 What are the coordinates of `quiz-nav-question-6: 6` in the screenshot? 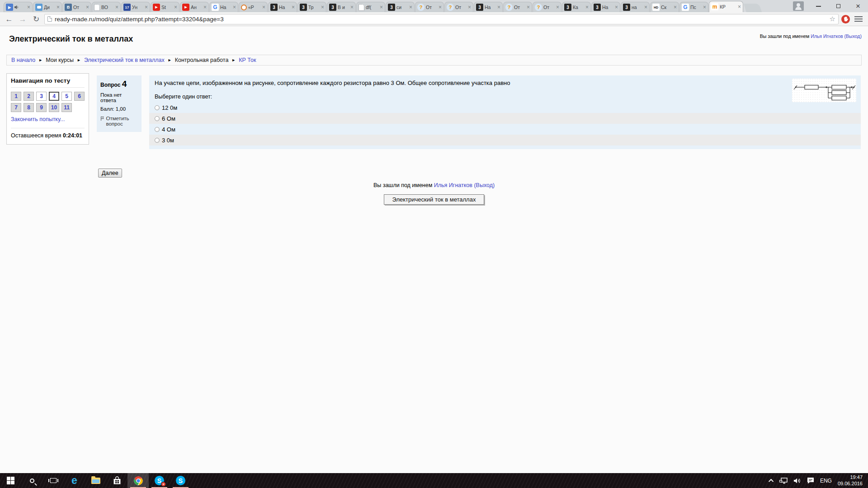 It's located at (80, 96).